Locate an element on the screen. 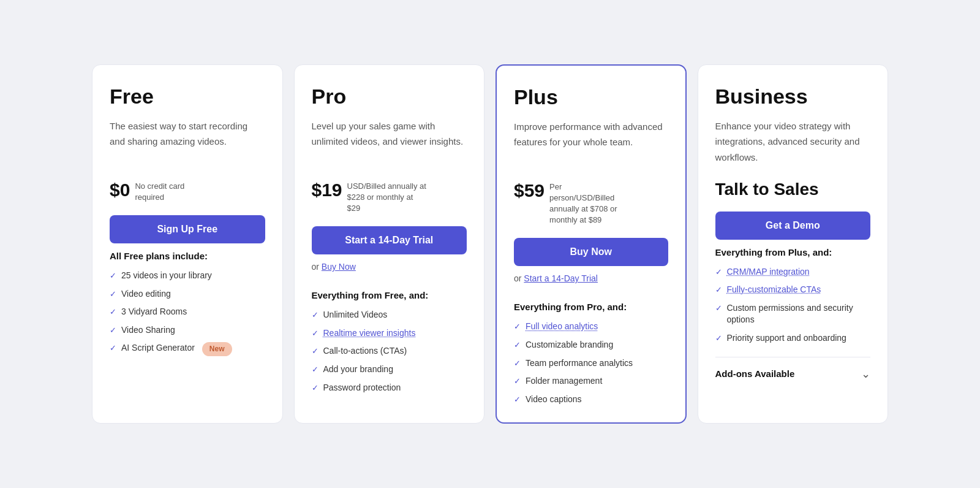 The width and height of the screenshot is (980, 488). plan-price-talk-business: Talk to Sales is located at coordinates (793, 189).